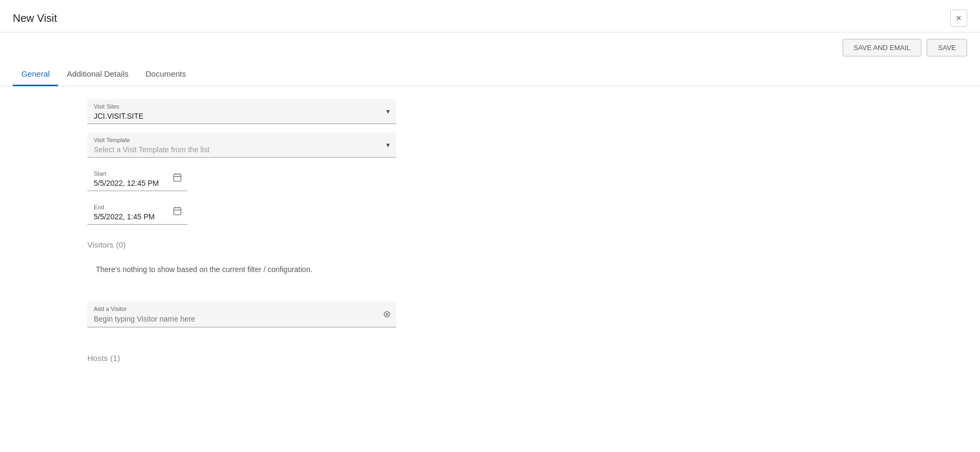 The image size is (980, 452). Describe the element at coordinates (137, 179) in the screenshot. I see `start-date-field: Start 5/5/2022, 12:45 PM` at that location.